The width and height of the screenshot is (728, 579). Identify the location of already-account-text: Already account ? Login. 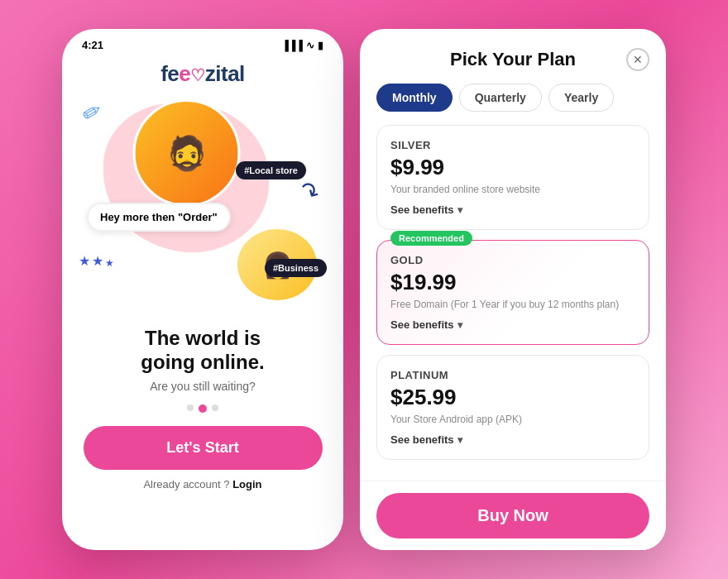
(202, 485).